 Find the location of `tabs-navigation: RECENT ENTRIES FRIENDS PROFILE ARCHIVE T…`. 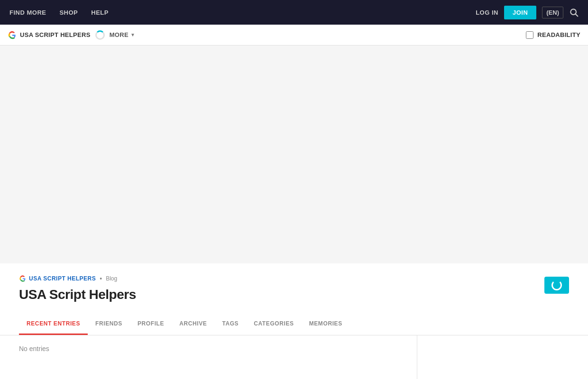

tabs-navigation: RECENT ENTRIES FRIENDS PROFILE ARCHIVE T… is located at coordinates (294, 325).